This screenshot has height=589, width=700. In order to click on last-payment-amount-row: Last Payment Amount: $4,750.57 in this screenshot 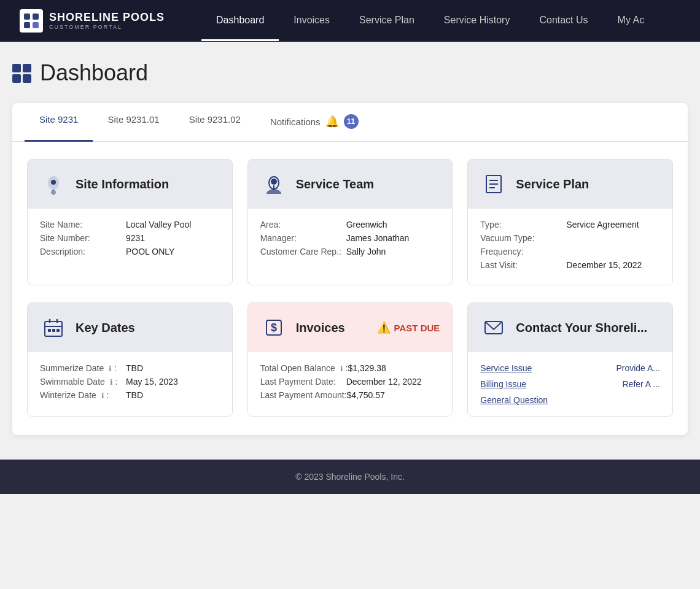, I will do `click(350, 395)`.